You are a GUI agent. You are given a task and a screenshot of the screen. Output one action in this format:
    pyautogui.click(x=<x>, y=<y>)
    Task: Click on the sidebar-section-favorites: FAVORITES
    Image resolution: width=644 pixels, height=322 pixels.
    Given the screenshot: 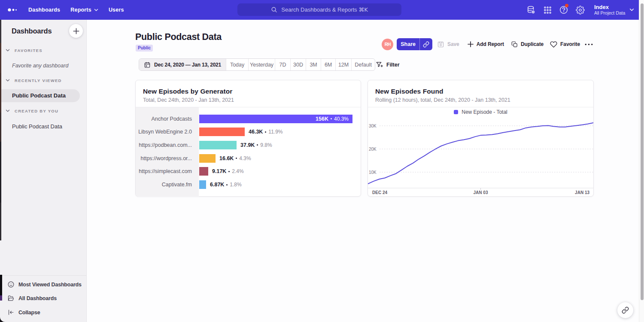 What is the action you would take?
    pyautogui.click(x=24, y=51)
    